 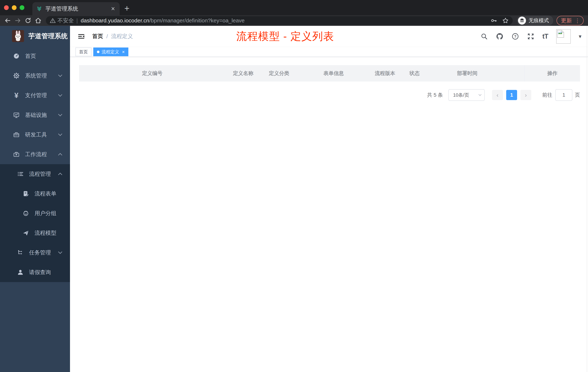 What do you see at coordinates (21, 174) in the screenshot?
I see `list-icon` at bounding box center [21, 174].